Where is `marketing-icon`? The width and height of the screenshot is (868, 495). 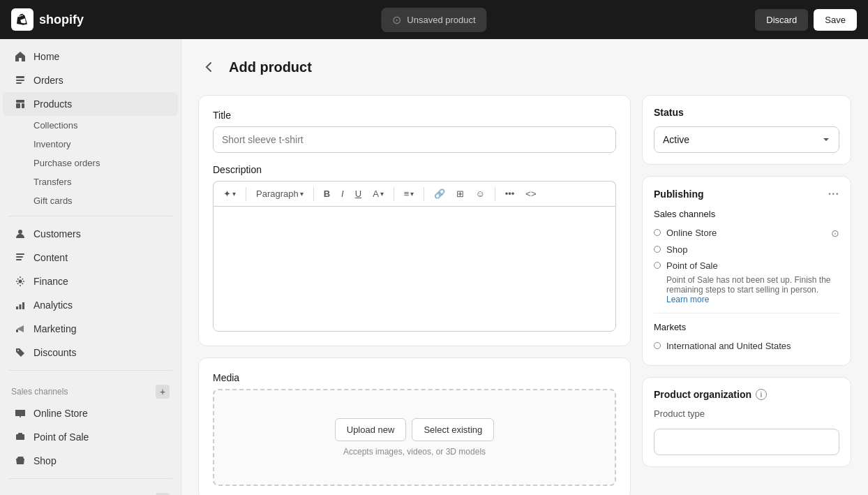 marketing-icon is located at coordinates (20, 329).